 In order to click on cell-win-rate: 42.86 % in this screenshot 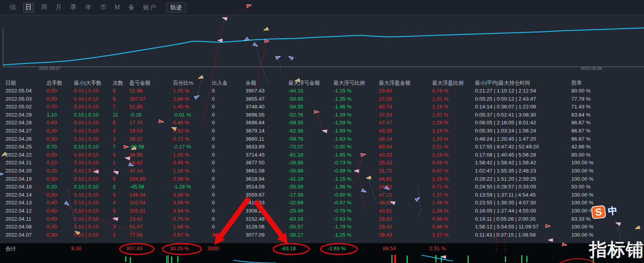, I will do `click(581, 147)`.